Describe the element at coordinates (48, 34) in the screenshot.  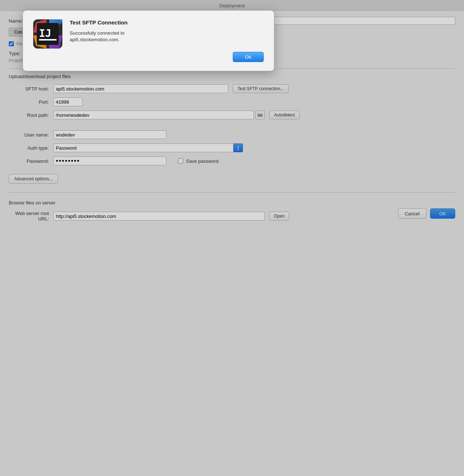
I see `ij-logo: IJ` at that location.